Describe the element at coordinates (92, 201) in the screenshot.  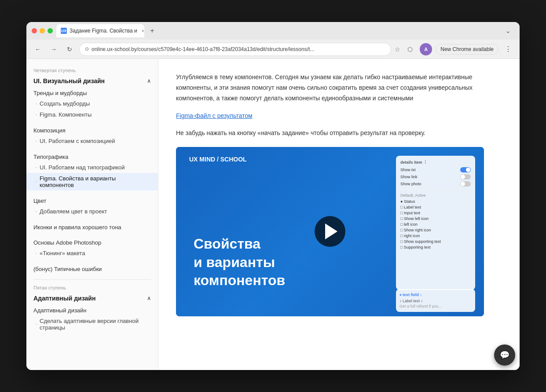
I see `sidebar-group-title-color: Цвет` at that location.